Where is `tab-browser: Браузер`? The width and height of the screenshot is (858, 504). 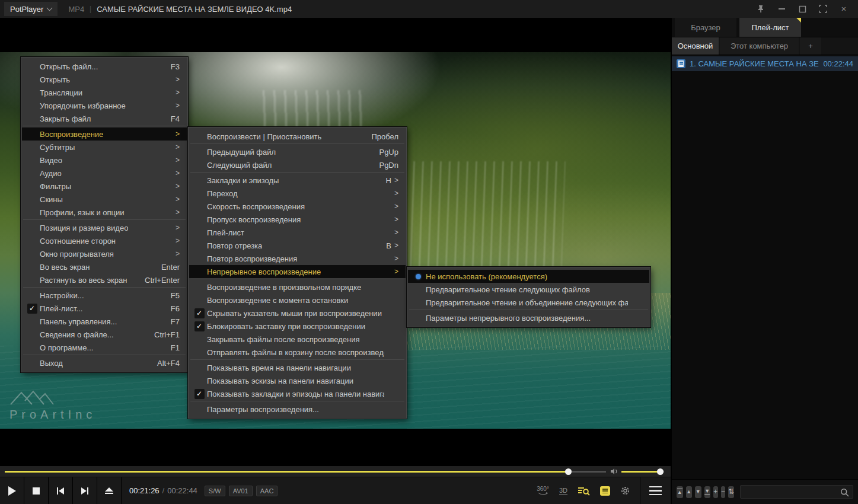
tab-browser: Браузер is located at coordinates (706, 27).